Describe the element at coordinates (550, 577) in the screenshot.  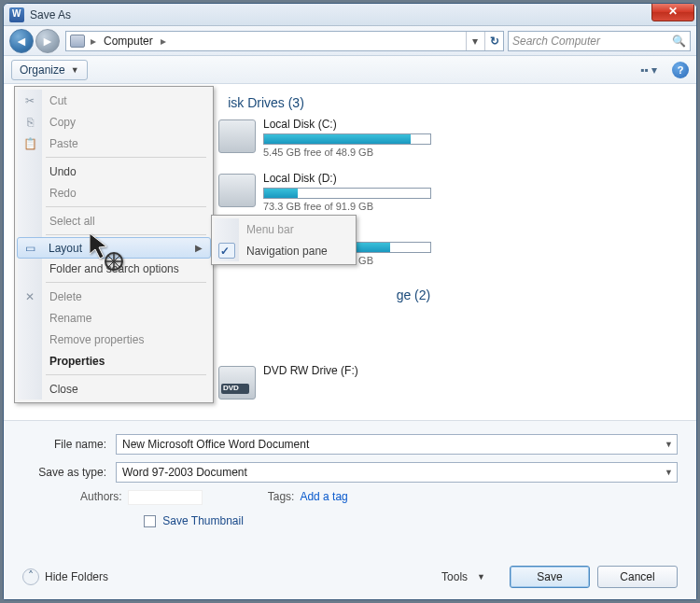
I see `save-button: Save` at that location.